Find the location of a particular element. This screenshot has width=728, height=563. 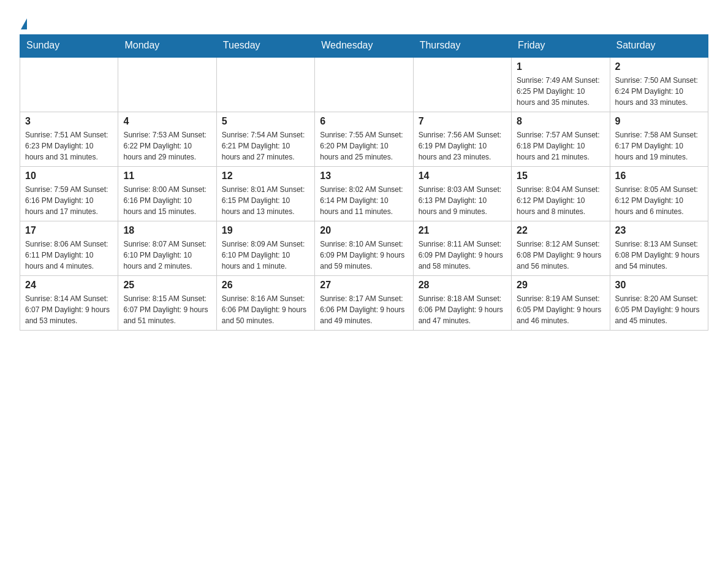

day-info: Sunrise: 8:20 AM Sunset: 6:05 PM Dayligh… is located at coordinates (659, 310).